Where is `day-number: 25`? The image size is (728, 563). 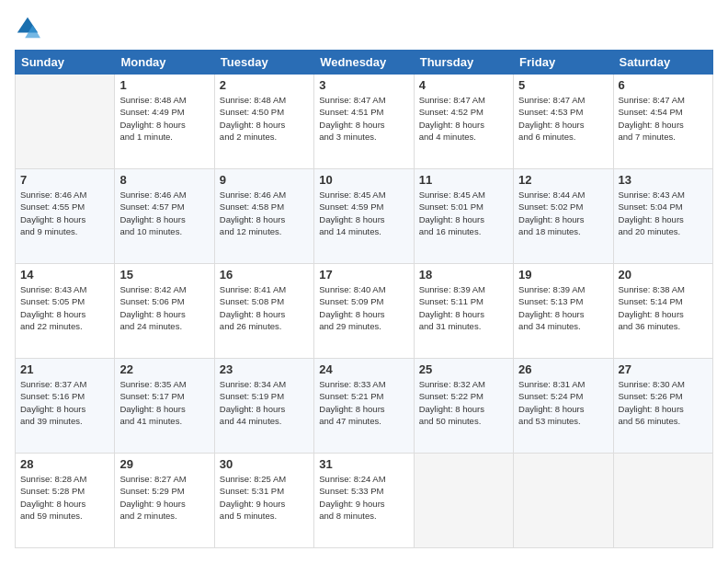
day-number: 25 is located at coordinates (463, 370).